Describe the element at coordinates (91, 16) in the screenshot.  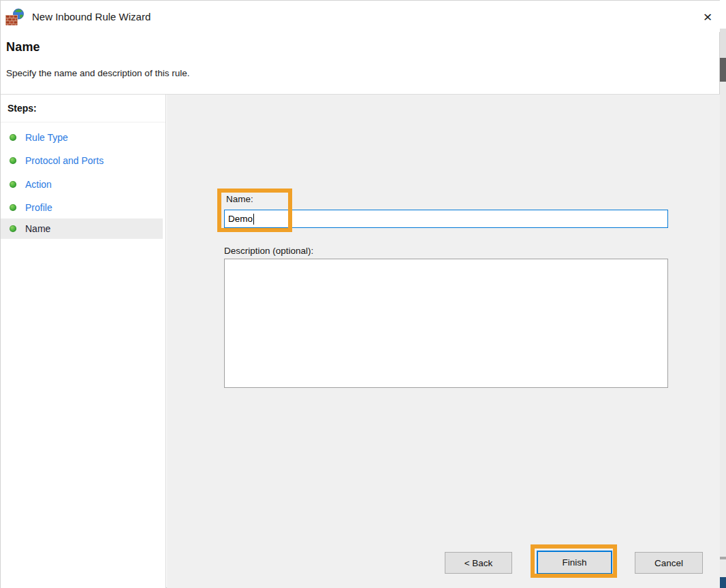
I see `window-title: New Inbound Rule Wizard` at that location.